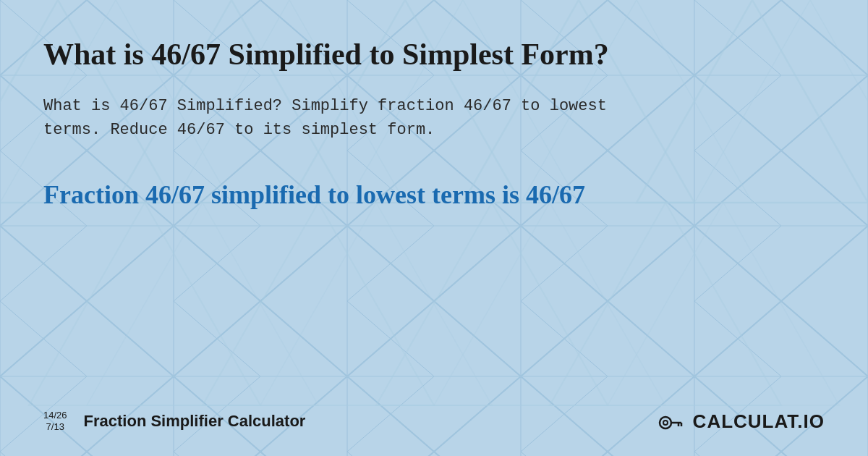  What do you see at coordinates (434, 414) in the screenshot?
I see `footer: 14/26 7/13 Fraction Simplifier Calculato…` at bounding box center [434, 414].